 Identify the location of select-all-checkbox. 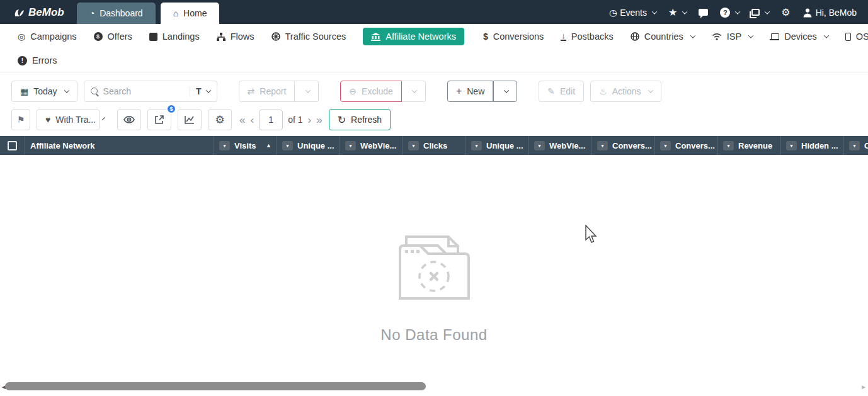
(13, 146).